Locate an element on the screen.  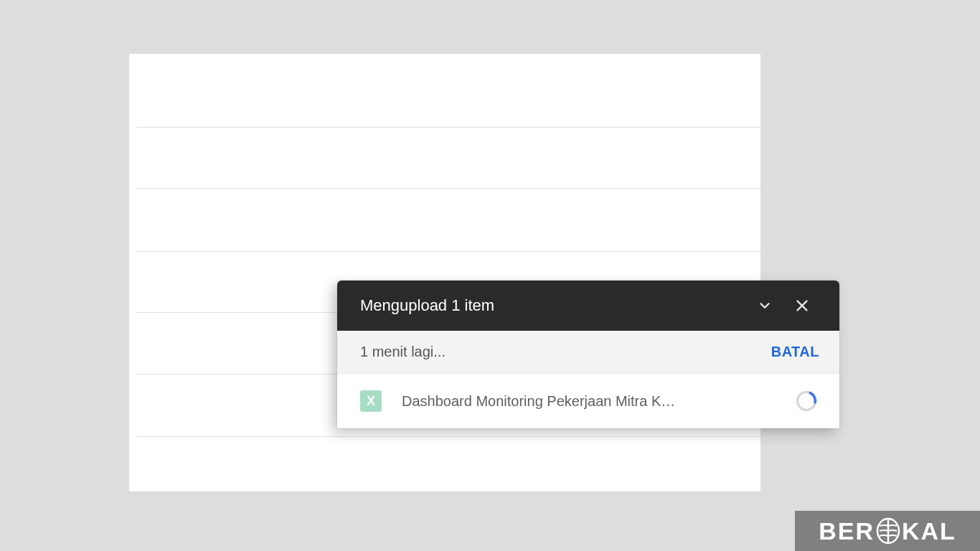
upload-file-name: Dashboard Monitoring Pekerjaan Mitra K… is located at coordinates (598, 402).